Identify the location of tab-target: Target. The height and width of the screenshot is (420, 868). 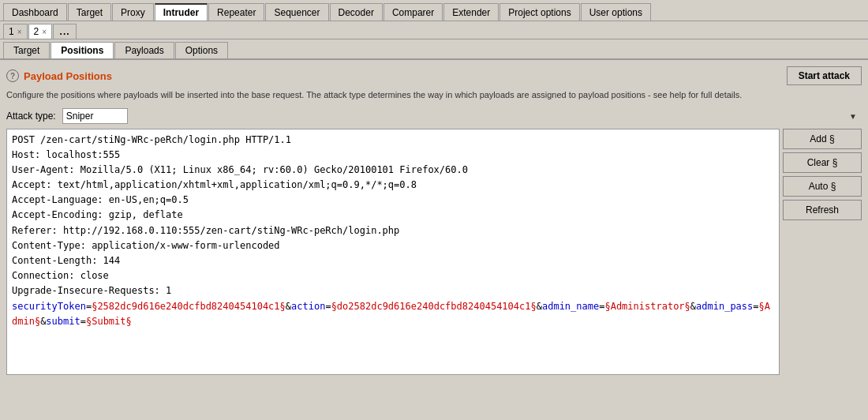
(90, 12).